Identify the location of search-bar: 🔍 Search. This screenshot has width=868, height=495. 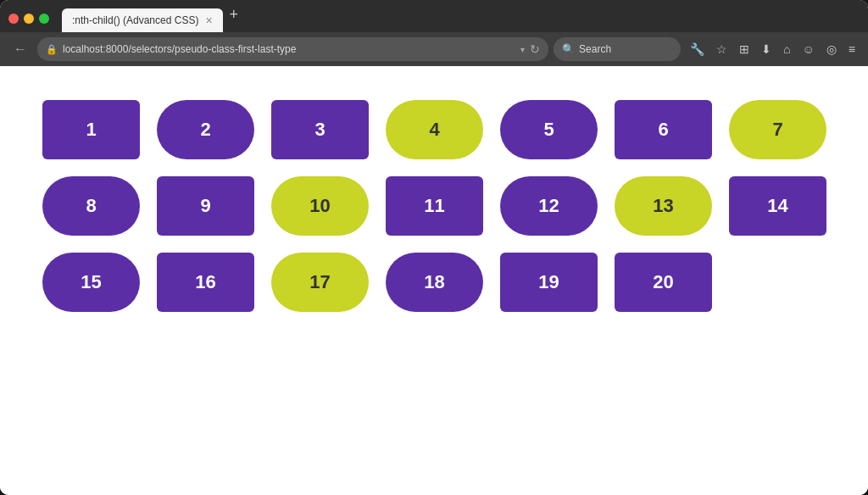
(617, 49).